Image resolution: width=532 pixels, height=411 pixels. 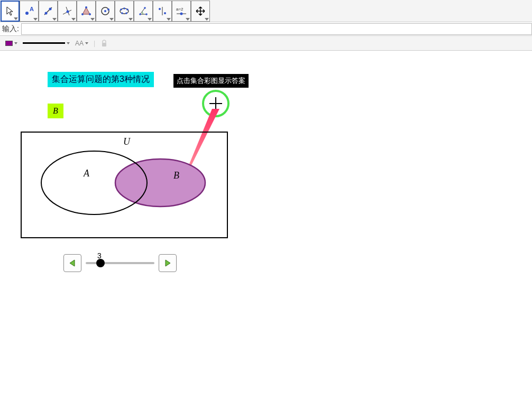 I want to click on tool-angle, so click(x=143, y=11).